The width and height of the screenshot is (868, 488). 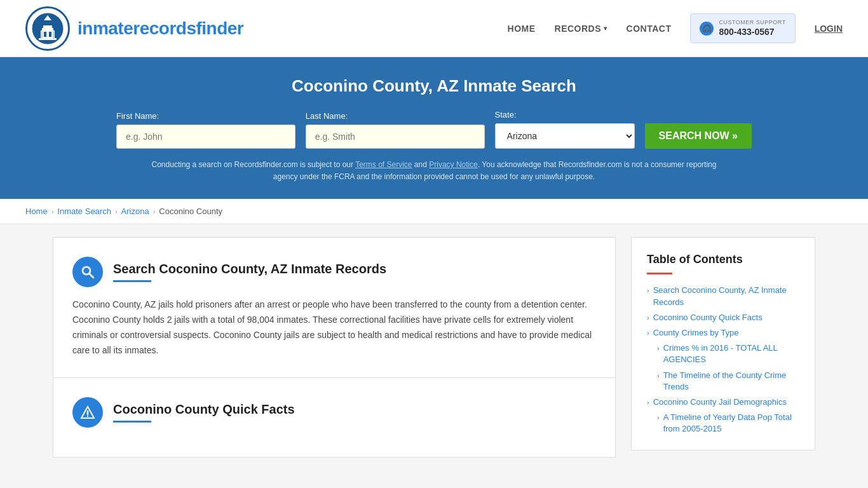 What do you see at coordinates (731, 381) in the screenshot?
I see `toc-link-timeline: The Timeline of the County Crime Trends` at bounding box center [731, 381].